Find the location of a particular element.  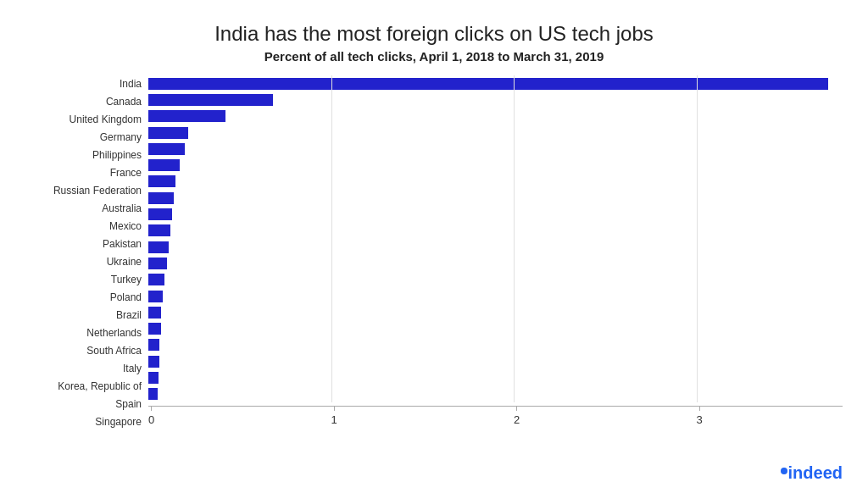

x-tick-label: 0 is located at coordinates (151, 420).